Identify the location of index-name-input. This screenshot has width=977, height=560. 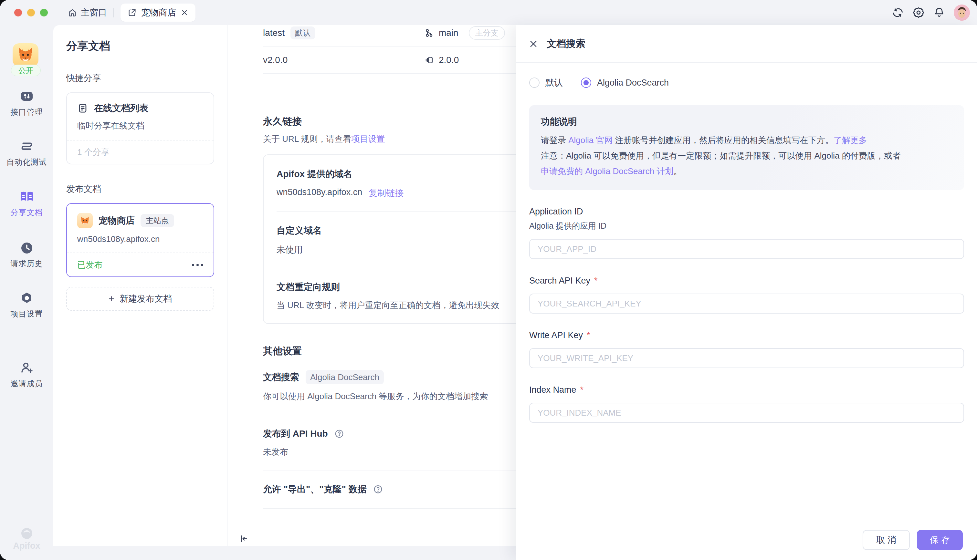
(747, 413).